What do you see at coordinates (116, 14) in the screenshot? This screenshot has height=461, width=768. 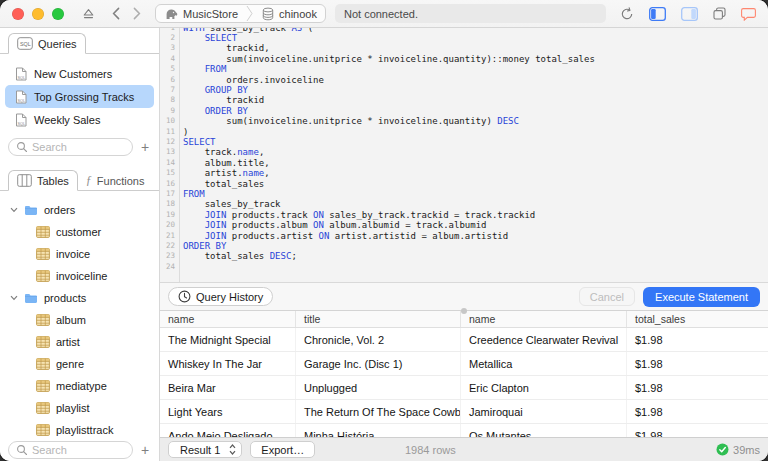 I see `back-icon` at bounding box center [116, 14].